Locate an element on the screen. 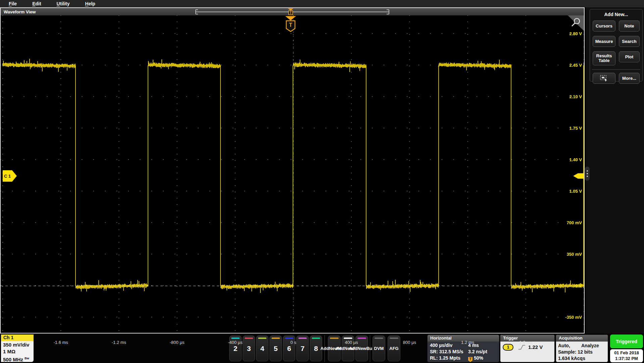 This screenshot has height=363, width=644. channel-3-color-stripe is located at coordinates (249, 338).